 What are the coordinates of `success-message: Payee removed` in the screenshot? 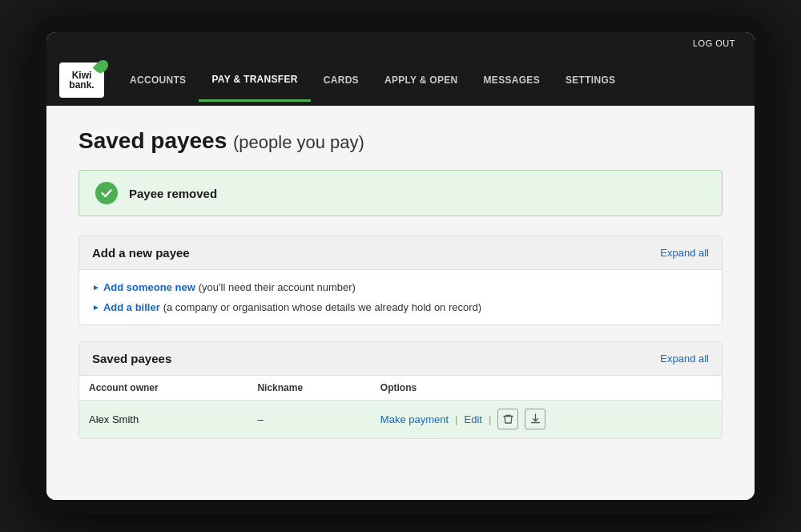 It's located at (173, 194).